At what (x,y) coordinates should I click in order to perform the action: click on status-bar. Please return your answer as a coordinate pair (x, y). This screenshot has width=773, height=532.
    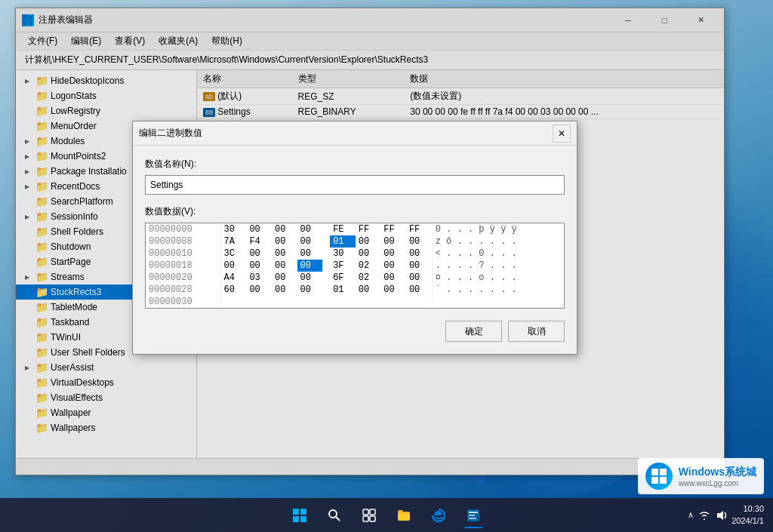
    Looking at the image, I should click on (370, 466).